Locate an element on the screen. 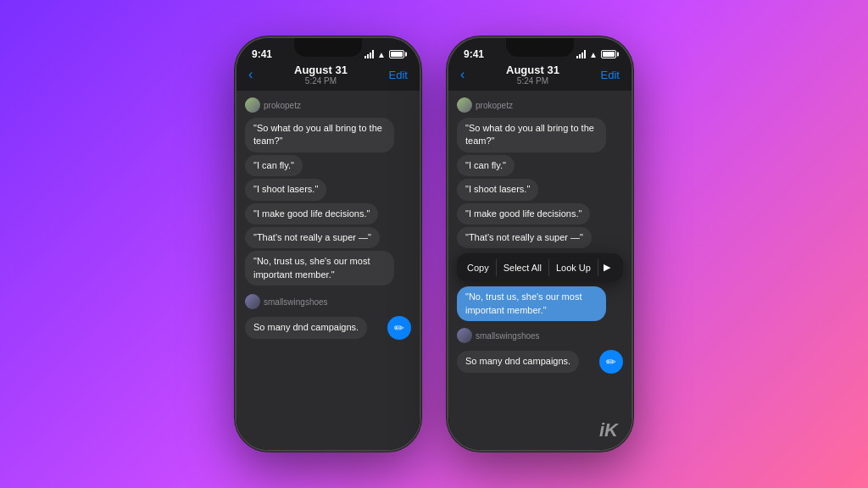 This screenshot has width=868, height=488. status-icons-left: ▲ is located at coordinates (385, 54).